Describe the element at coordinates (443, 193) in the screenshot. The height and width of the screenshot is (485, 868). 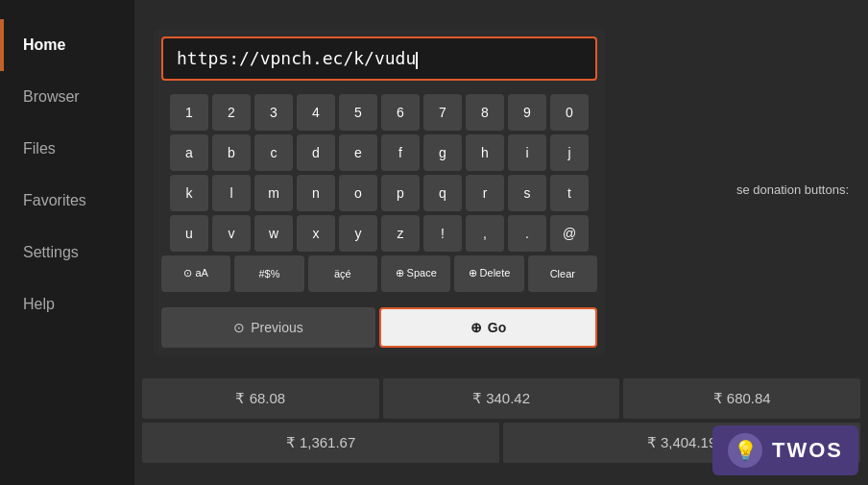
I see `key-q: q` at that location.